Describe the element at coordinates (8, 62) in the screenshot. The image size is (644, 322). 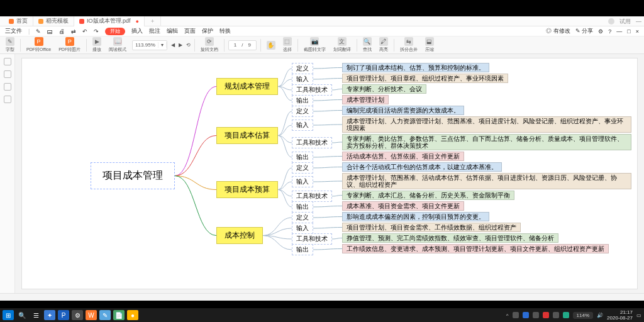
I see `rail-thumb-icon` at that location.